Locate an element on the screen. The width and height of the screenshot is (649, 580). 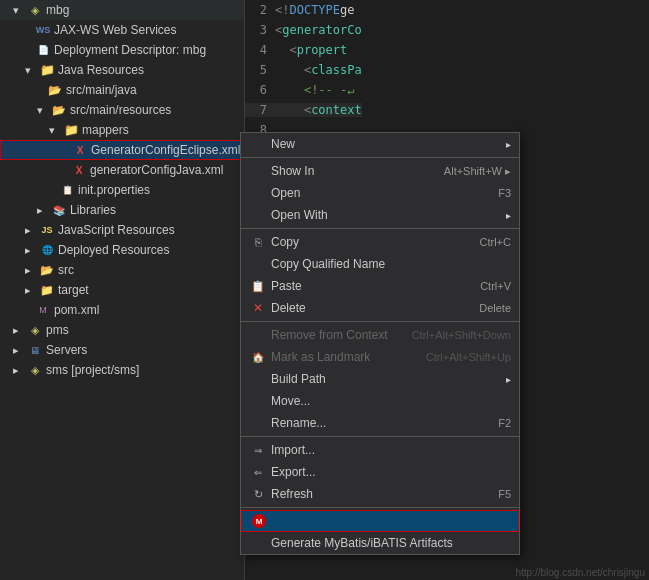
watermark: http://blog.csdn.net/chrisjingu is located at coordinates (580, 572).